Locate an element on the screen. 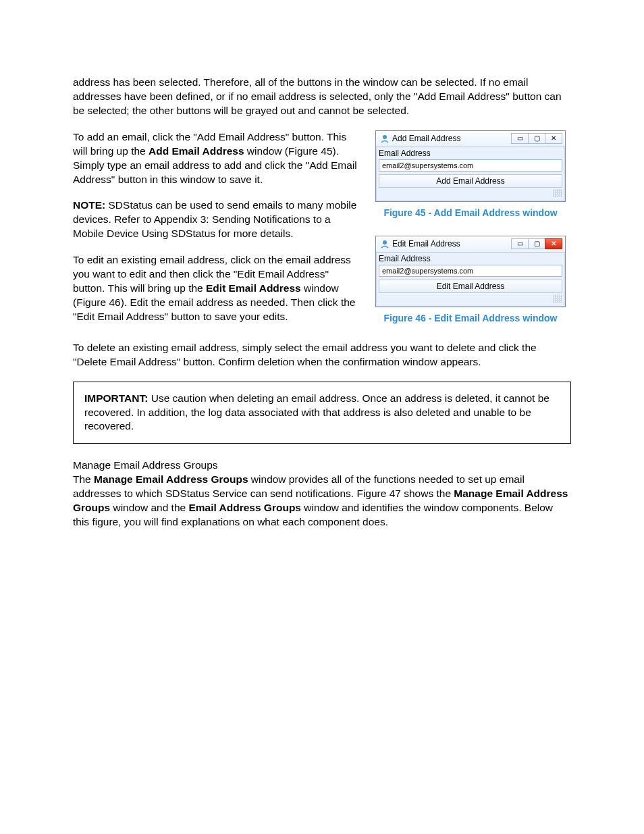 This screenshot has width=644, height=834. text-run: The is located at coordinates (84, 479).